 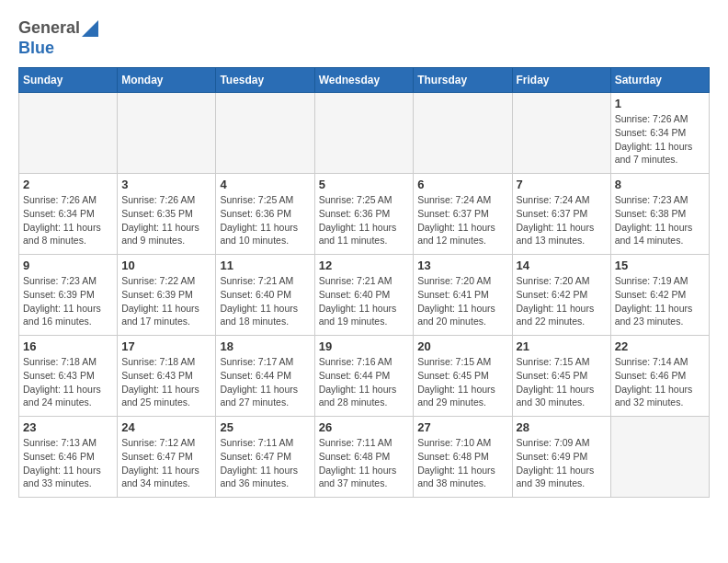 I want to click on day-number: 26, so click(x=364, y=427).